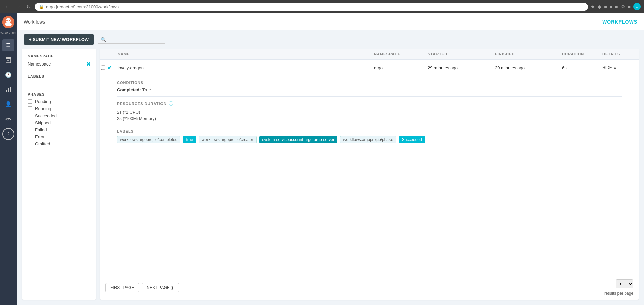  What do you see at coordinates (18, 7) in the screenshot?
I see `forward-button: →` at bounding box center [18, 7].